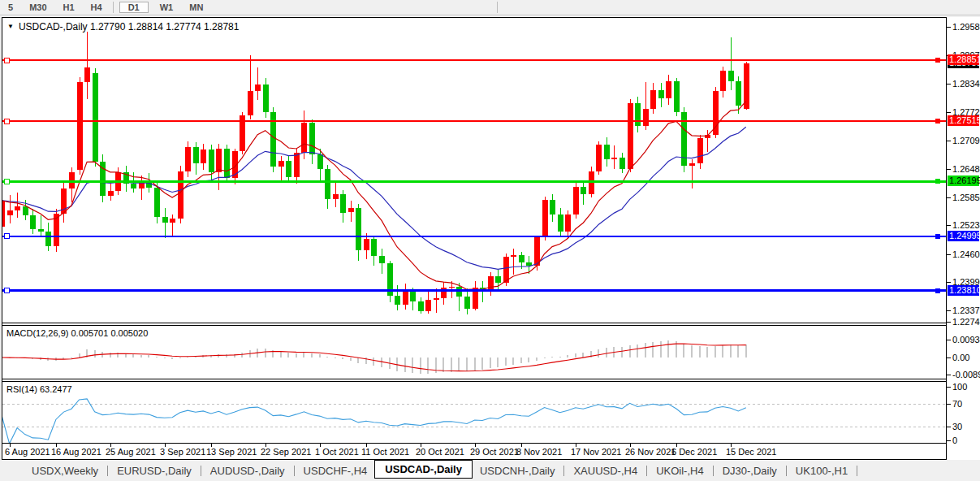  I want to click on tab-usdcnh-daily: USDCNH-,Daily, so click(517, 471).